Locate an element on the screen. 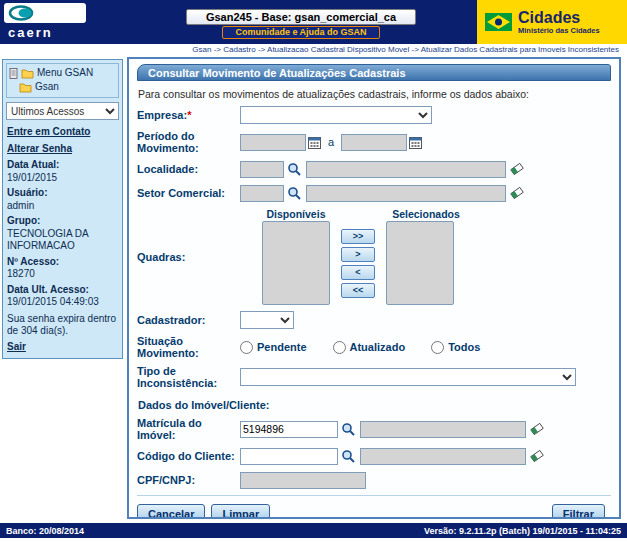 This screenshot has height=542, width=627. sidebar-item-gsan: Gsan is located at coordinates (62, 87).